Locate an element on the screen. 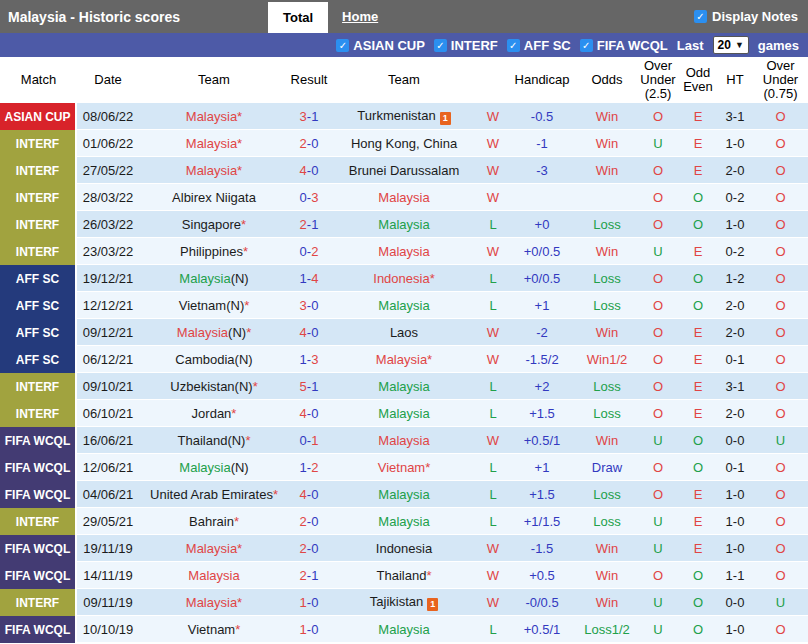  halftime-score: 1-0 is located at coordinates (735, 144).